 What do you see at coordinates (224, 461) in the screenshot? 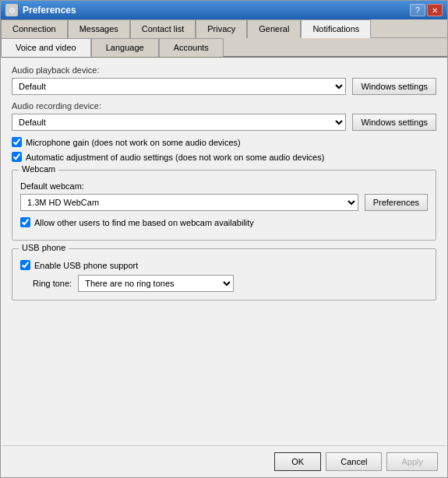
I see `footer: OK Cancel Apply` at bounding box center [224, 461].